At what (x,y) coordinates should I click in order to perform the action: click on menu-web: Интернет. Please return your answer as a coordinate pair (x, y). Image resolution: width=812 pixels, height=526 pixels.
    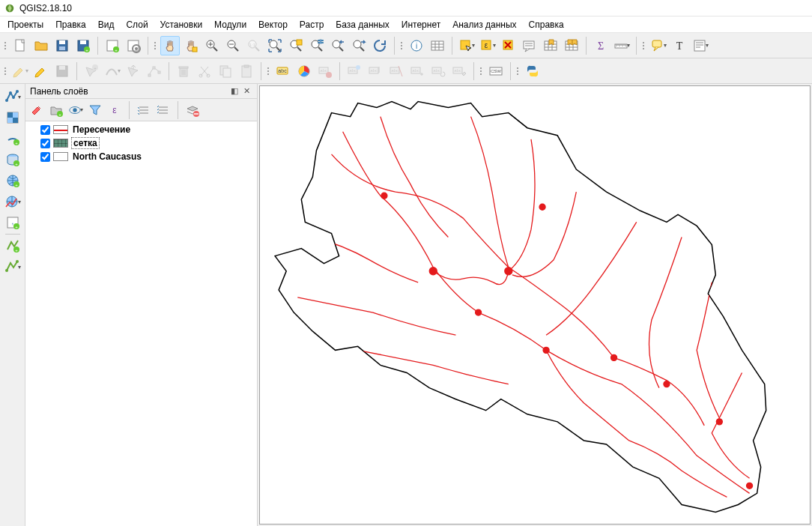
    Looking at the image, I should click on (421, 25).